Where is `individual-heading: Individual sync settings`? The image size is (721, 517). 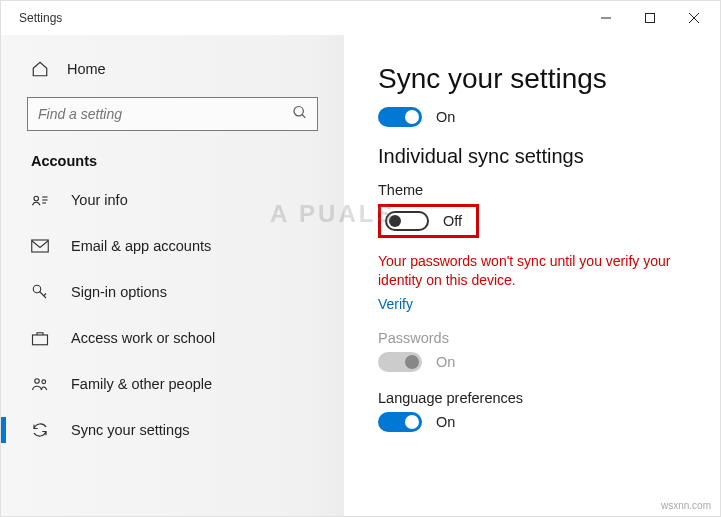
individual-heading: Individual sync settings is located at coordinates (535, 156).